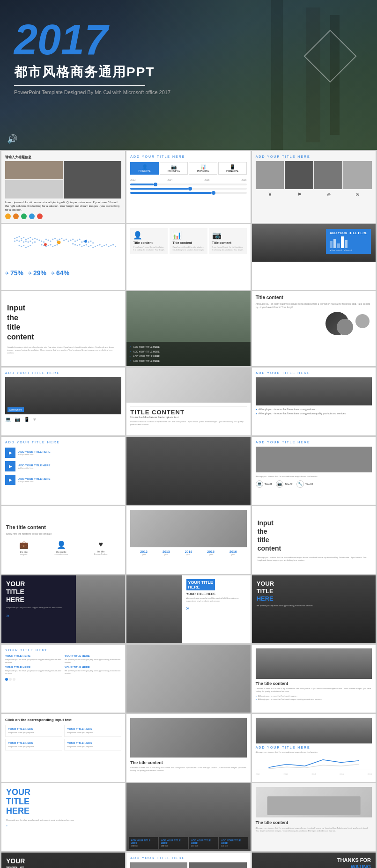 The image size is (377, 868). What do you see at coordinates (188, 817) in the screenshot?
I see `slide-29: ADD YOUR TITLE HERE add text ADD YOUR TI…` at bounding box center [188, 817].